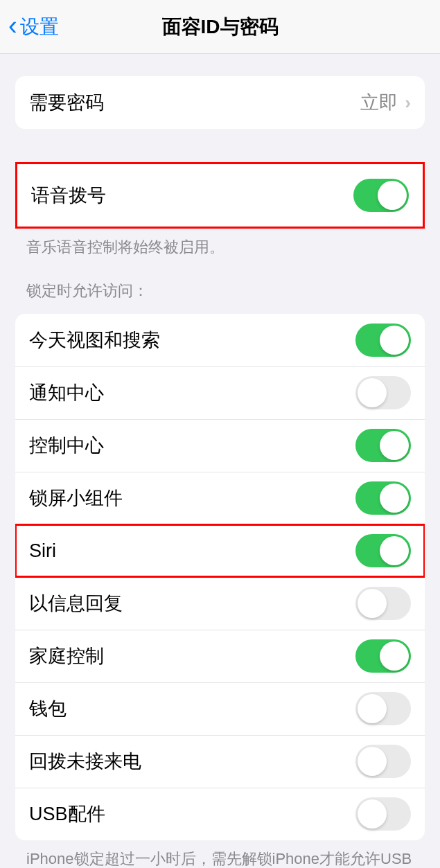 The image size is (440, 868). What do you see at coordinates (220, 195) in the screenshot?
I see `voice-dial-row: 语音拨号` at bounding box center [220, 195].